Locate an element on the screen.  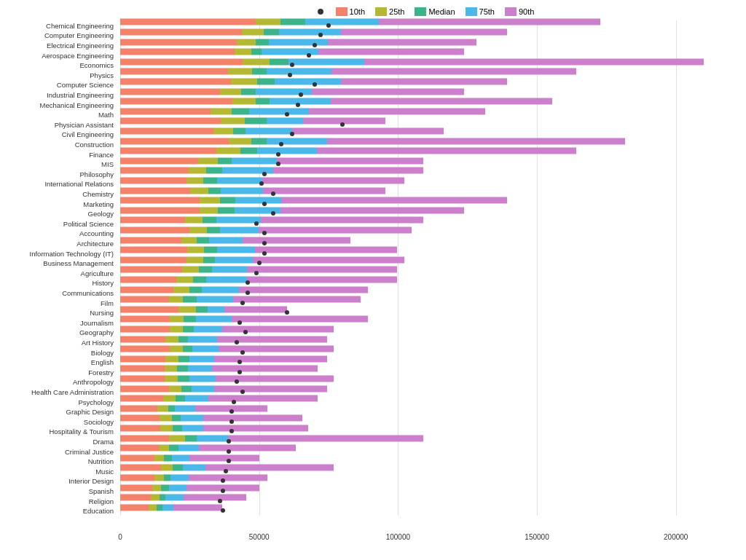
y-label: Philosophy is located at coordinates (97, 173).